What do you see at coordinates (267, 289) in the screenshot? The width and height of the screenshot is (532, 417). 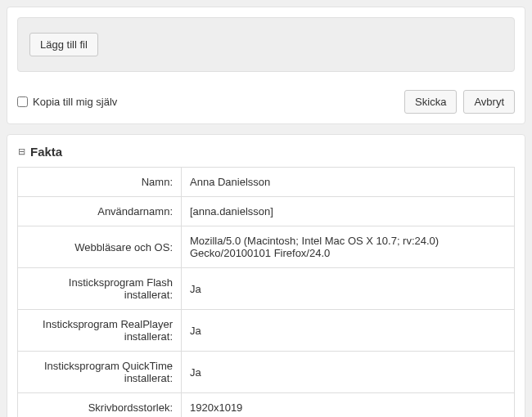 I see `table-row: Insticksprogram Flash installerat: Ja` at bounding box center [267, 289].